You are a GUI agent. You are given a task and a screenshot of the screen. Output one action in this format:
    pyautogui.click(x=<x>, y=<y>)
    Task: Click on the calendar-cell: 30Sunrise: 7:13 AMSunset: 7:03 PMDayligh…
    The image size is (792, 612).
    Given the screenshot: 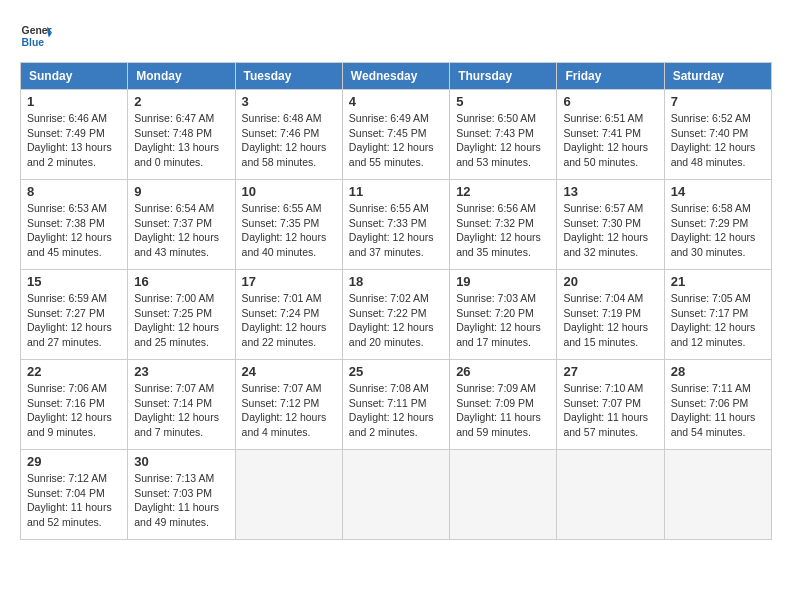 What is the action you would take?
    pyautogui.click(x=182, y=495)
    